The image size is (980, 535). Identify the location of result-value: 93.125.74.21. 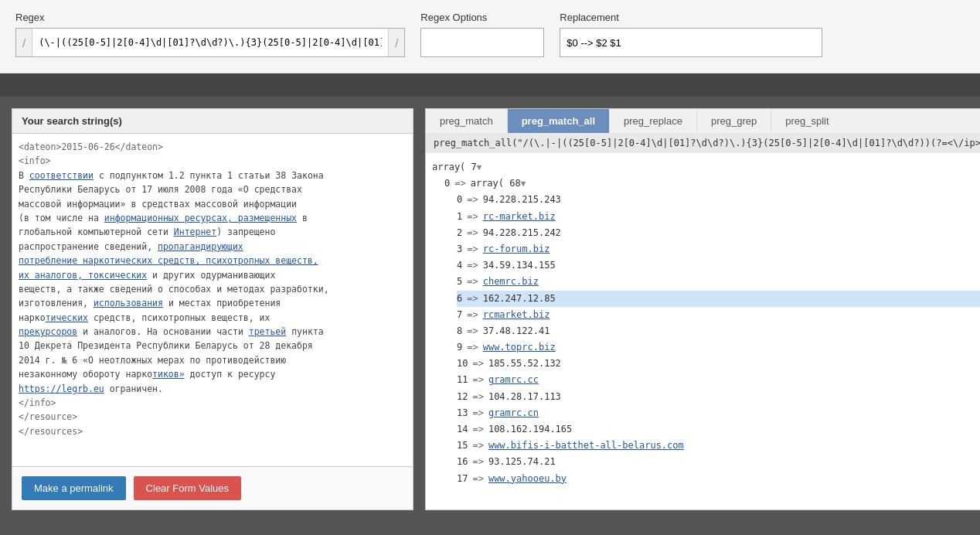
(522, 462).